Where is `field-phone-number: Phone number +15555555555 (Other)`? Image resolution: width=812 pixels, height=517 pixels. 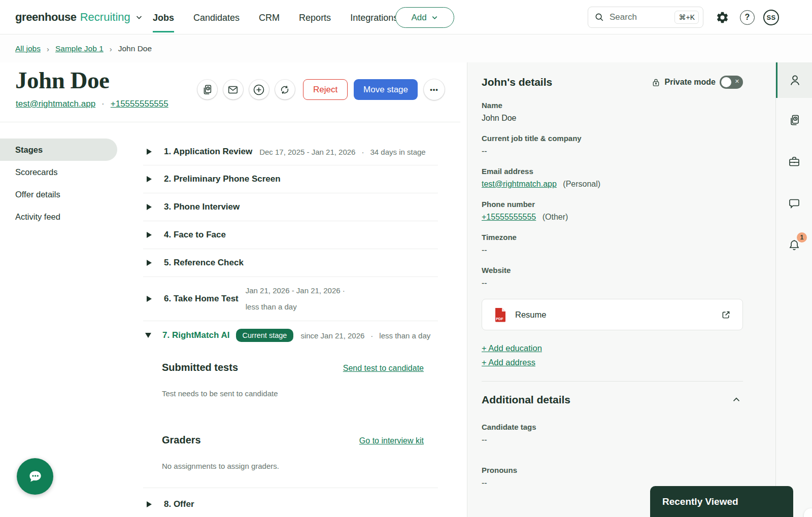 field-phone-number: Phone number +15555555555 (Other) is located at coordinates (612, 211).